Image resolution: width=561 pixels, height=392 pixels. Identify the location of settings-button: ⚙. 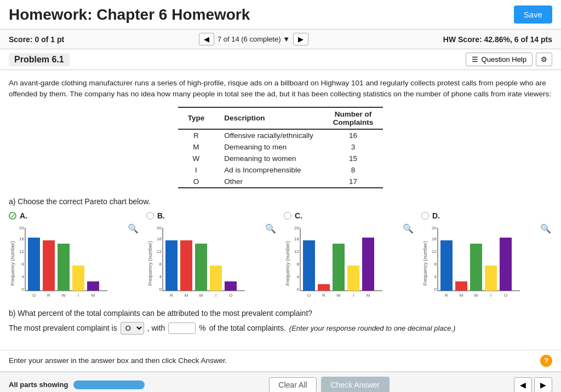
(544, 59).